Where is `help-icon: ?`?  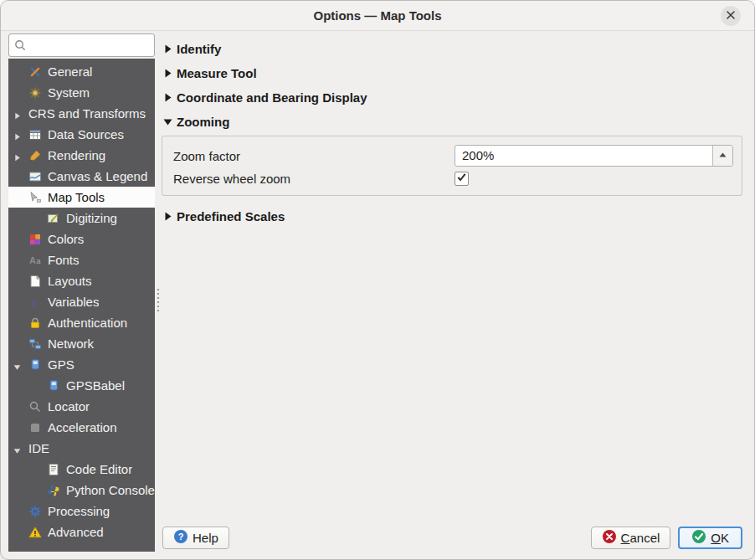
help-icon: ? is located at coordinates (181, 537).